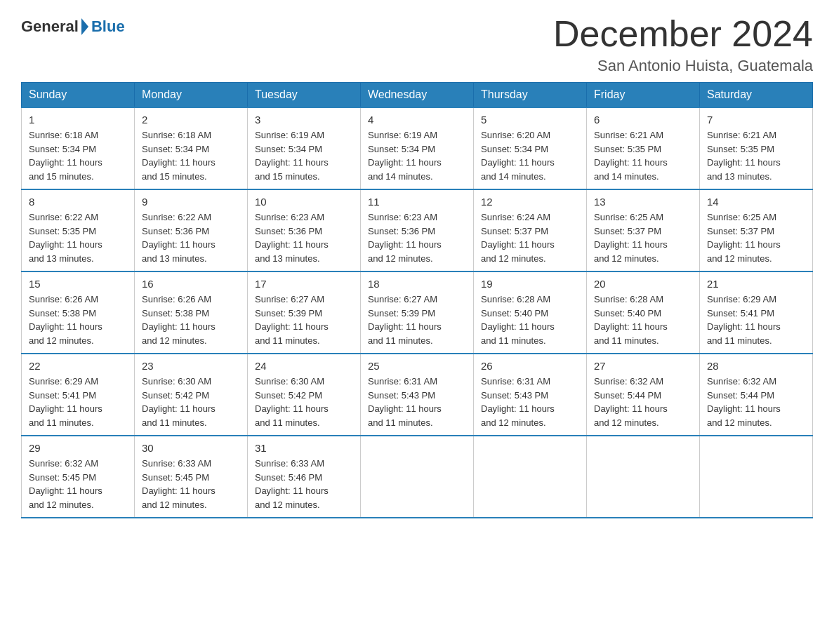  I want to click on calendar-week-row: 29Sunrise: 6:32 AMSunset: 5:45 PMDayligh…, so click(417, 477).